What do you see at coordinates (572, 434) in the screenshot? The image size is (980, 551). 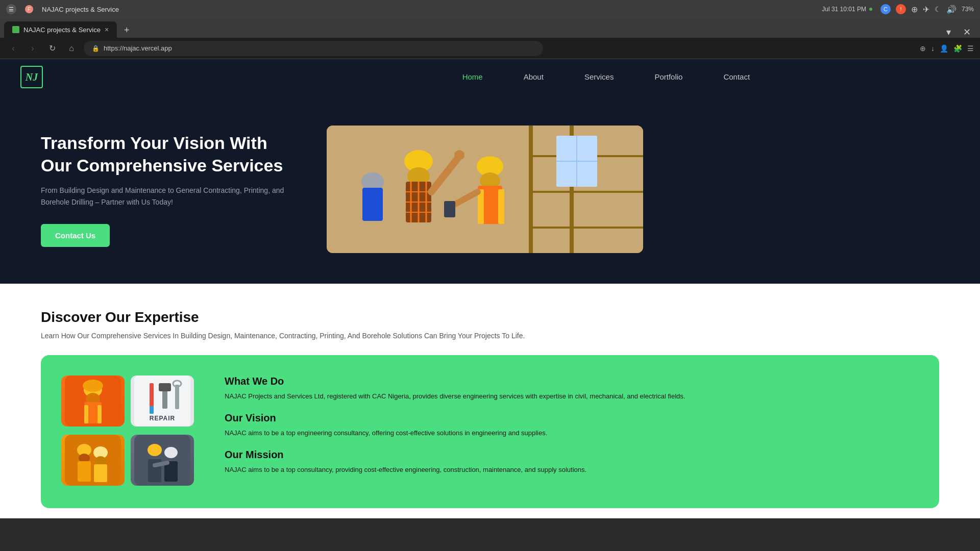 I see `our-vision-body: NAJAC aims to be a top engineering consu…` at bounding box center [572, 434].